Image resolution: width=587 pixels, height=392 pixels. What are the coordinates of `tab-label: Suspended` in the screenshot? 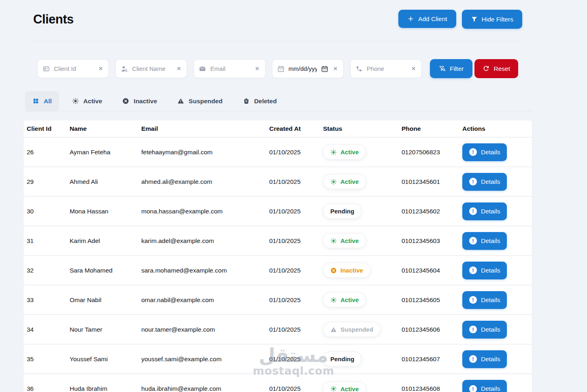 It's located at (206, 101).